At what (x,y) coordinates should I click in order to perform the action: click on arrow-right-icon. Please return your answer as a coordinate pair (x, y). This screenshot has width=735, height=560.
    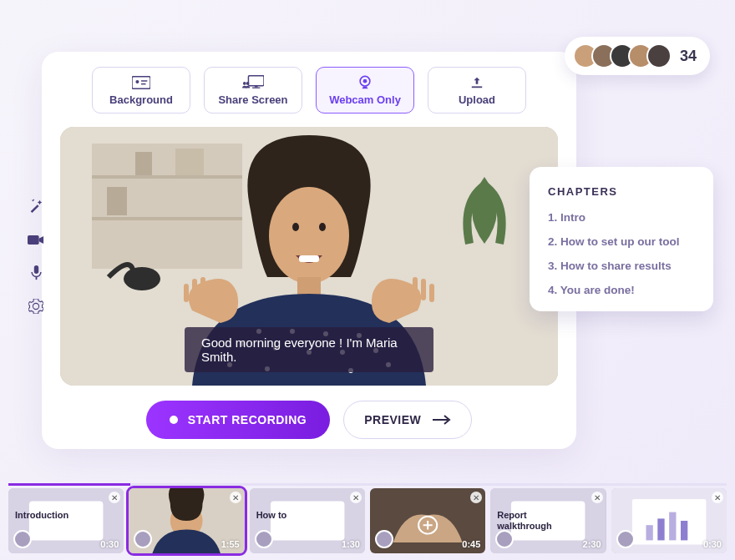
    Looking at the image, I should click on (442, 420).